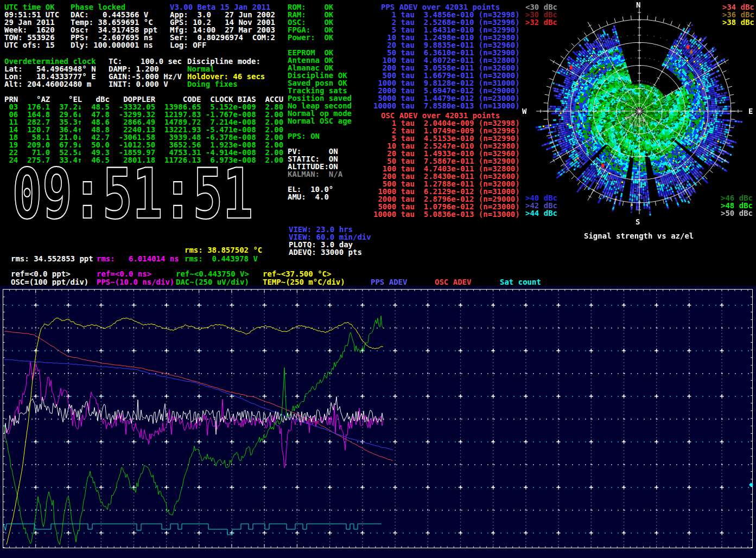 This screenshot has height=558, width=756. What do you see at coordinates (737, 206) in the screenshot?
I see `legend-gt48dbc: >48 dBc` at bounding box center [737, 206].